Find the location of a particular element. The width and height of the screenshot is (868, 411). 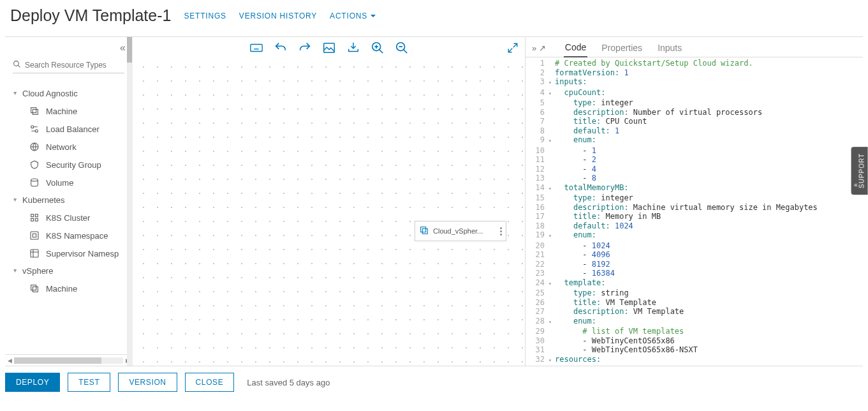

undo-icon is located at coordinates (281, 48).